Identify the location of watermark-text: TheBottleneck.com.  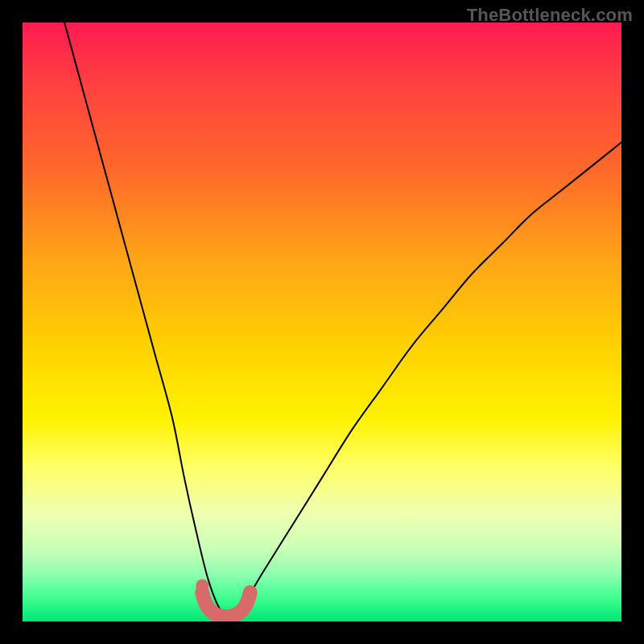
(550, 15).